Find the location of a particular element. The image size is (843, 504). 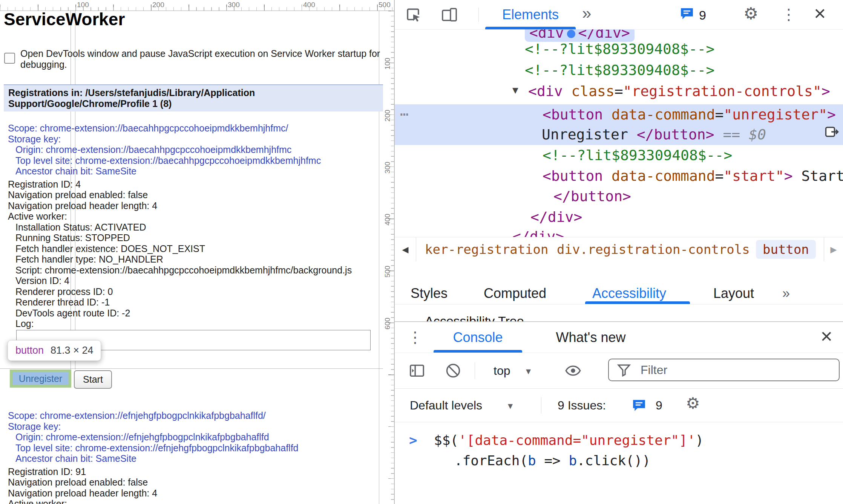

tree-row-clipped: <div</div> is located at coordinates (580, 35).